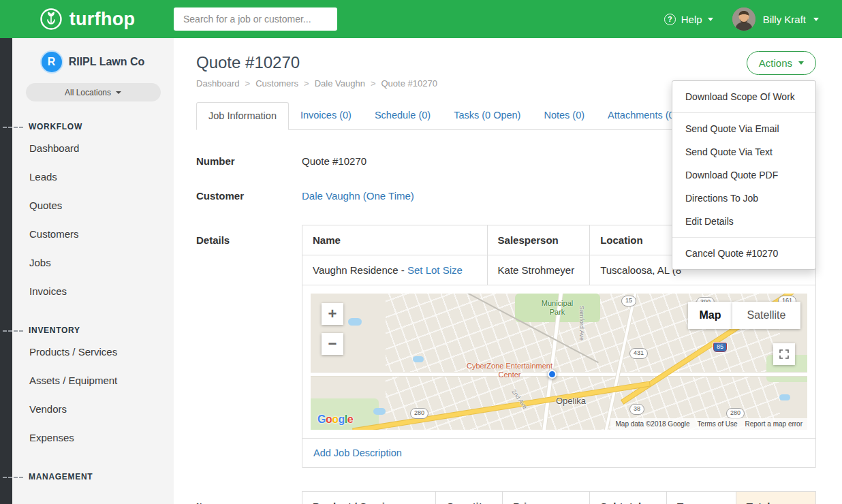 This screenshot has width=842, height=504. Describe the element at coordinates (413, 196) in the screenshot. I see `paren-close: )` at that location.